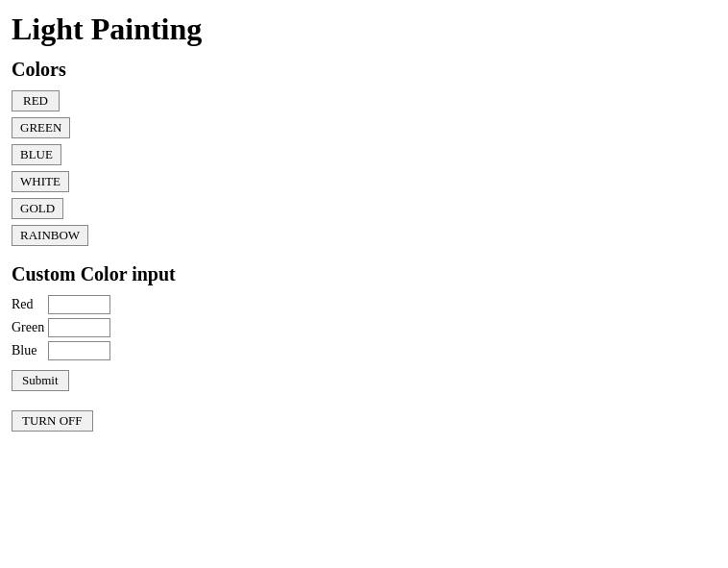 The height and width of the screenshot is (568, 728). Describe the element at coordinates (79, 328) in the screenshot. I see `green-input` at that location.